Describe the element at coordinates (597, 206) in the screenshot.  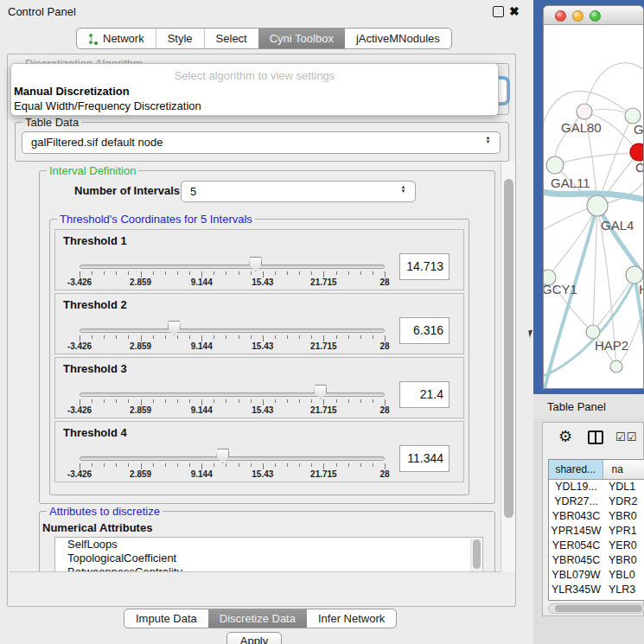
I see `network-node-gal4` at that location.